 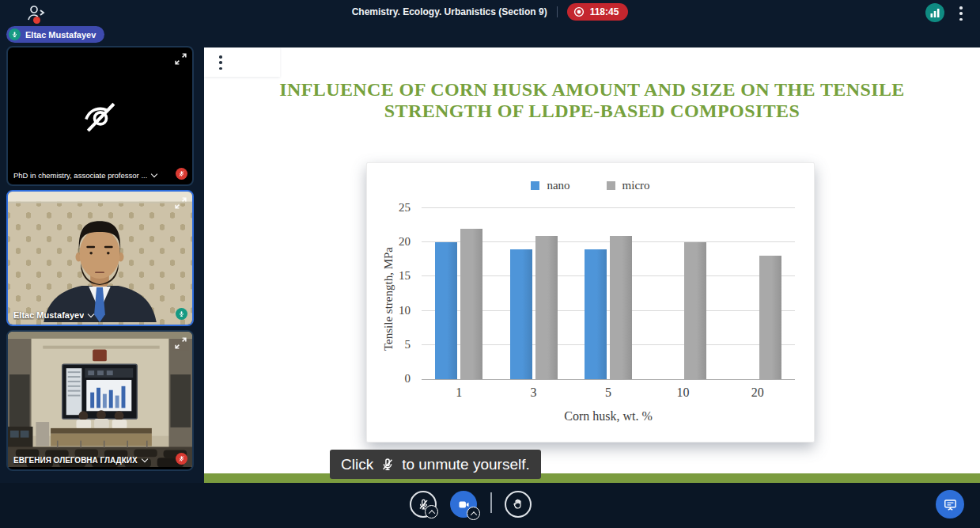 I want to click on legend-item: nano, so click(x=551, y=185).